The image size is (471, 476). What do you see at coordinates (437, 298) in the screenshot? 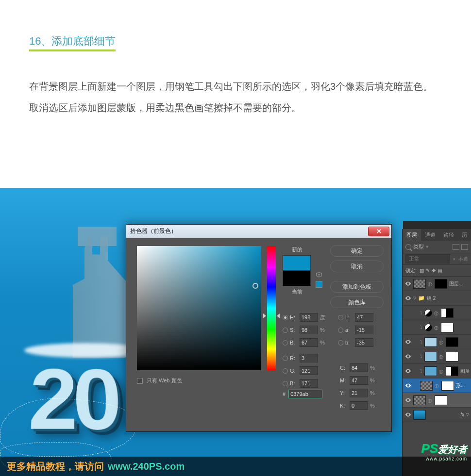
I see `layer-row-group: ▽ 📁 组 2` at bounding box center [437, 298].